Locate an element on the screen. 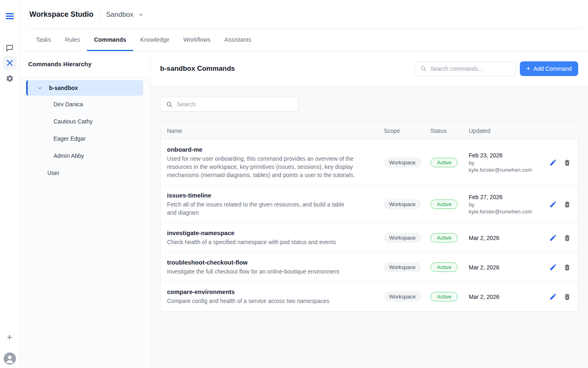 The image size is (588, 368). tree-item-label: b-sandbox is located at coordinates (64, 88).